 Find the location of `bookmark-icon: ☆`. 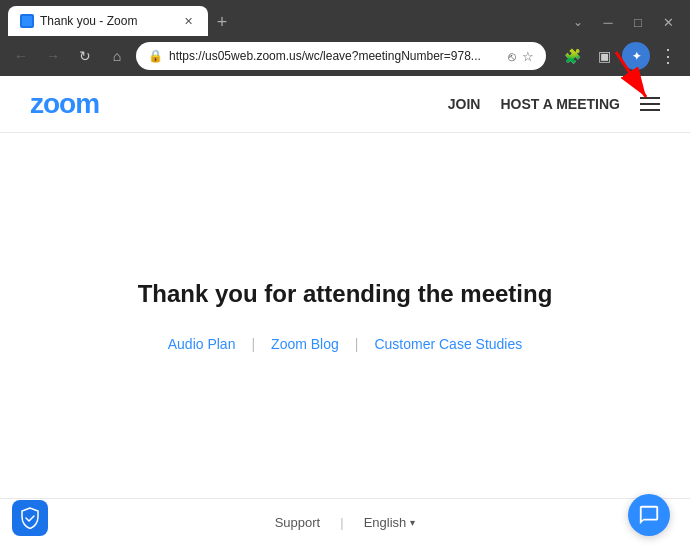

bookmark-icon: ☆ is located at coordinates (528, 56).